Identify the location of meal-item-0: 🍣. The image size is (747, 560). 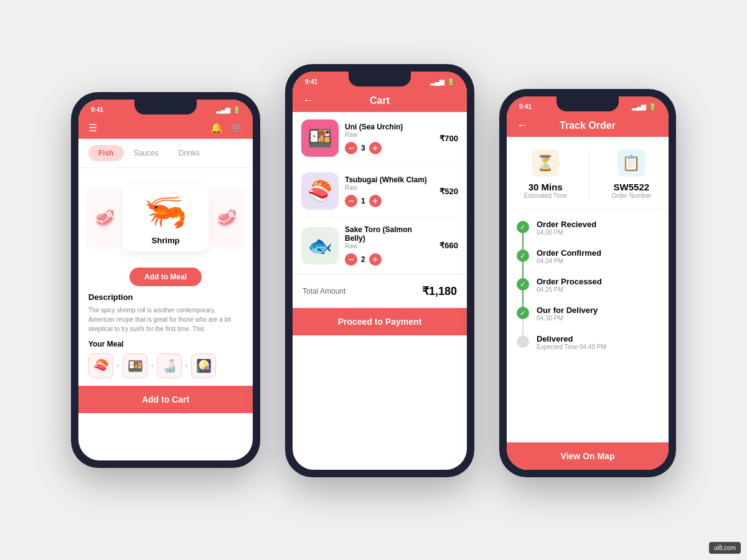
(101, 366).